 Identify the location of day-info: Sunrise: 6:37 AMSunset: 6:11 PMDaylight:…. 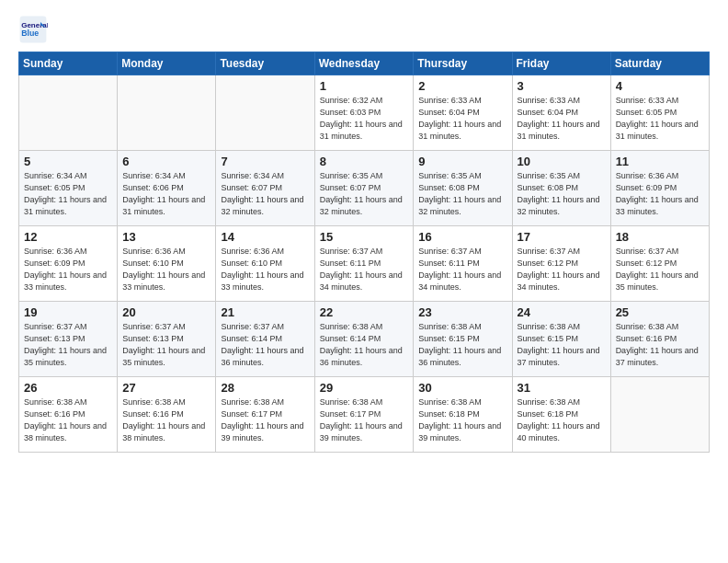
(364, 270).